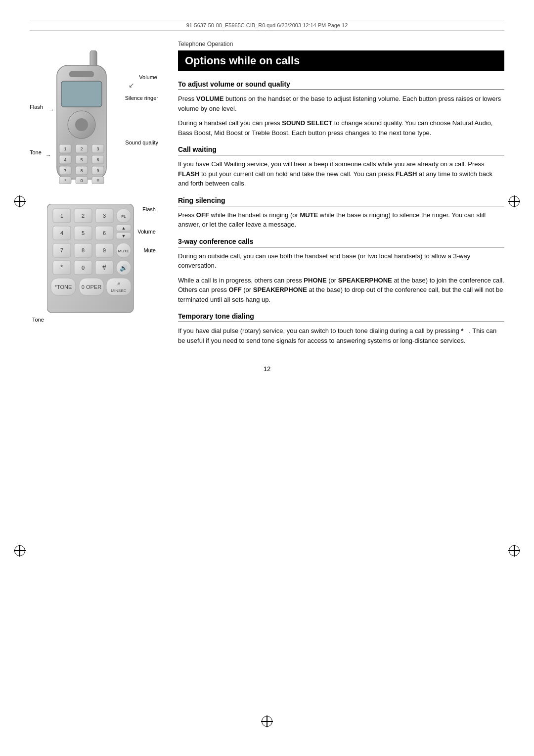 Image resolution: width=534 pixels, height=756 pixels. What do you see at coordinates (341, 317) in the screenshot?
I see `section-header-tonedialing: Temporary tone dialing` at bounding box center [341, 317].